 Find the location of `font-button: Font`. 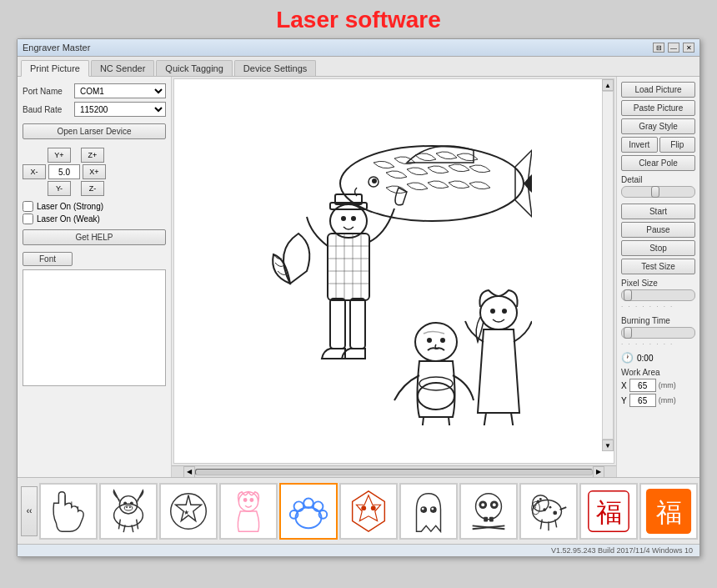

font-button: Font is located at coordinates (48, 259).